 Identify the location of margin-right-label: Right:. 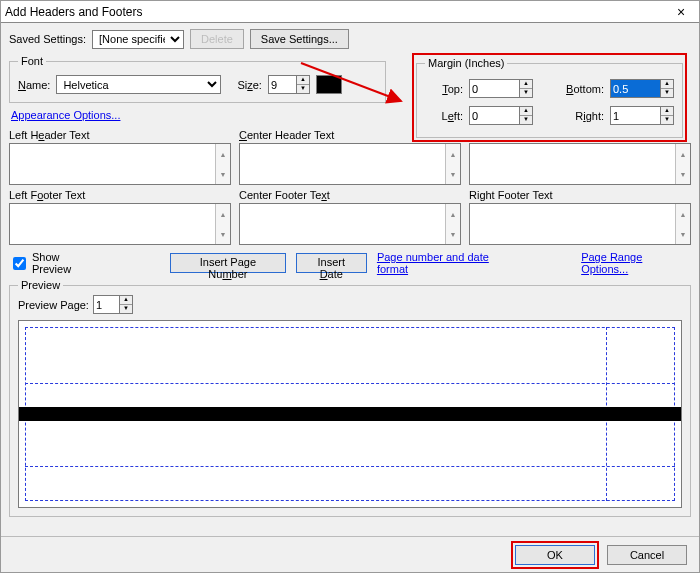
(580, 116).